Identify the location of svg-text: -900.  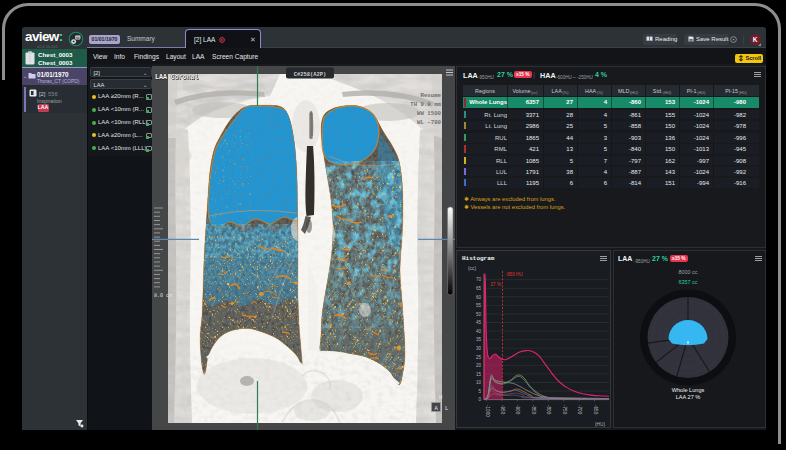
(518, 410).